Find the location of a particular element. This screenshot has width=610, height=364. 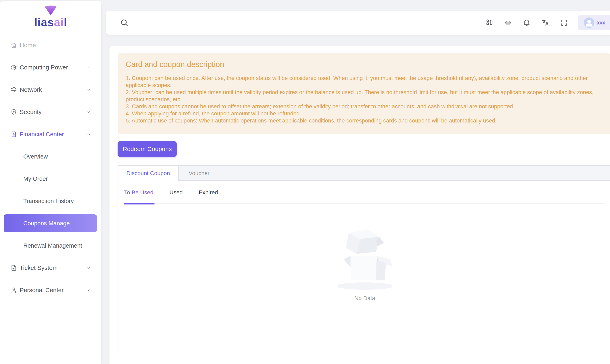

sidebar-item-label: Ticket System is located at coordinates (39, 268).